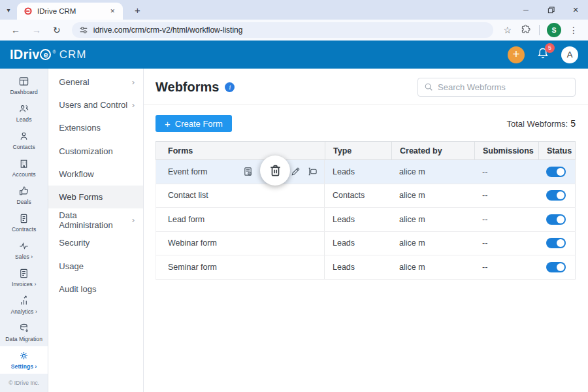 The image size is (588, 392). I want to click on tab-close-icon: ✕, so click(112, 11).